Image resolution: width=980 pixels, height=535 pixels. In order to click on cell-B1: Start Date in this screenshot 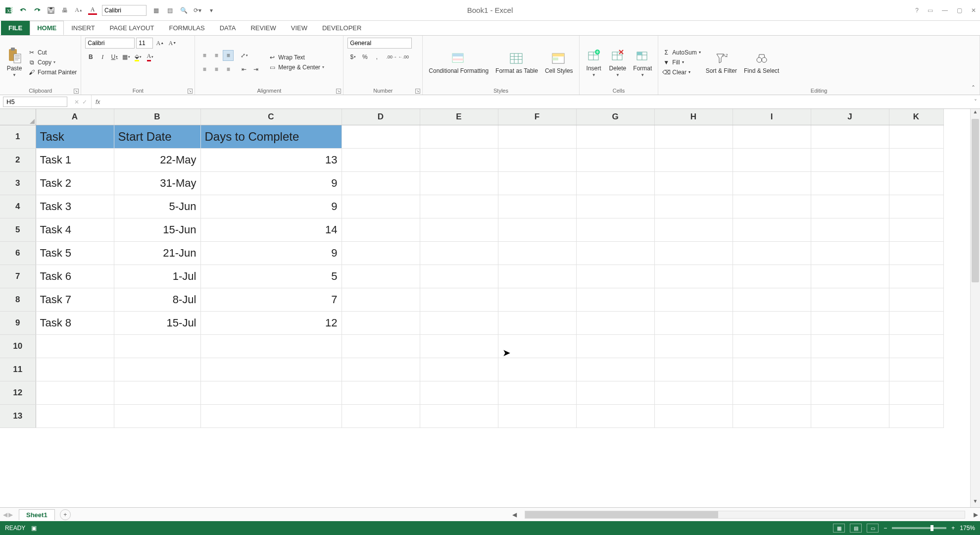, I will do `click(157, 137)`.